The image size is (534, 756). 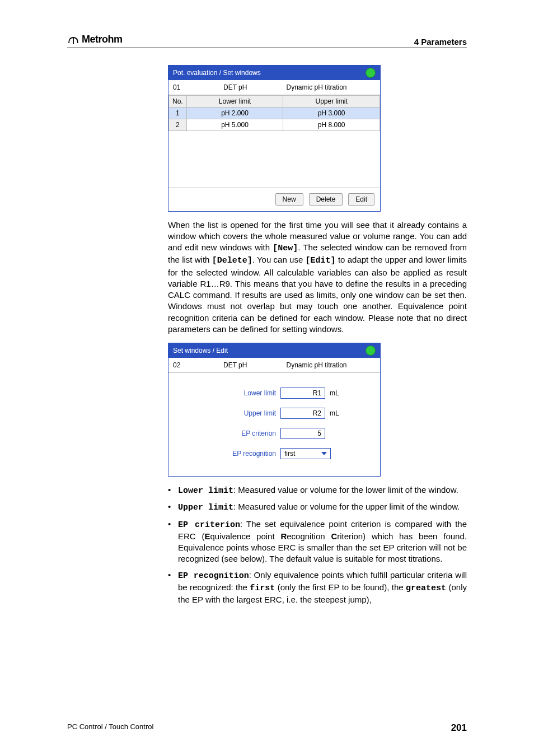 What do you see at coordinates (303, 413) in the screenshot?
I see `upper-limit-input: R2` at bounding box center [303, 413].